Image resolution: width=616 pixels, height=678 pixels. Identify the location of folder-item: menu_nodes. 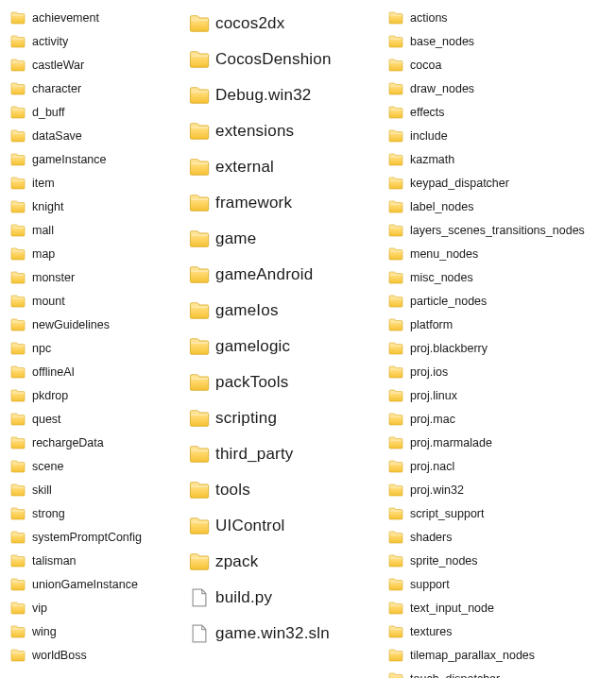
(488, 253).